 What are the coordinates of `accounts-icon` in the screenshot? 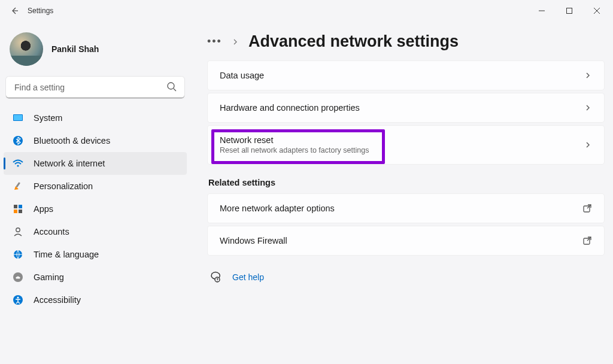 It's located at (18, 232).